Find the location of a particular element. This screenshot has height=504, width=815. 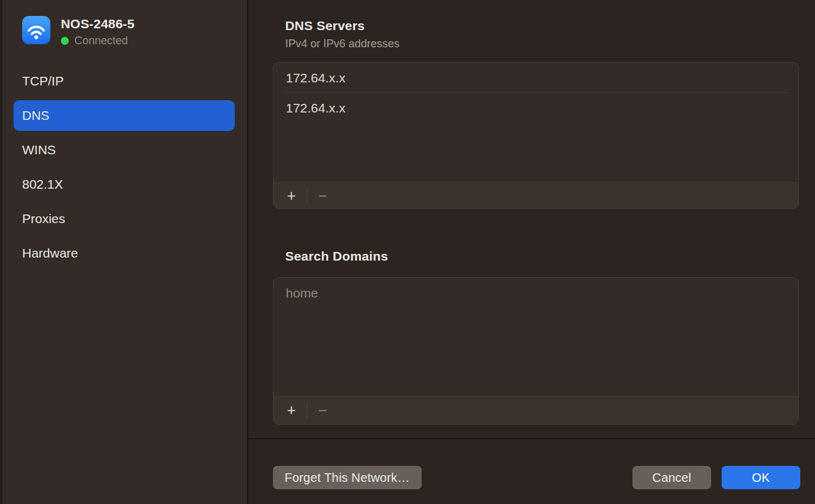

sidebar-item: TCP/IP is located at coordinates (124, 81).